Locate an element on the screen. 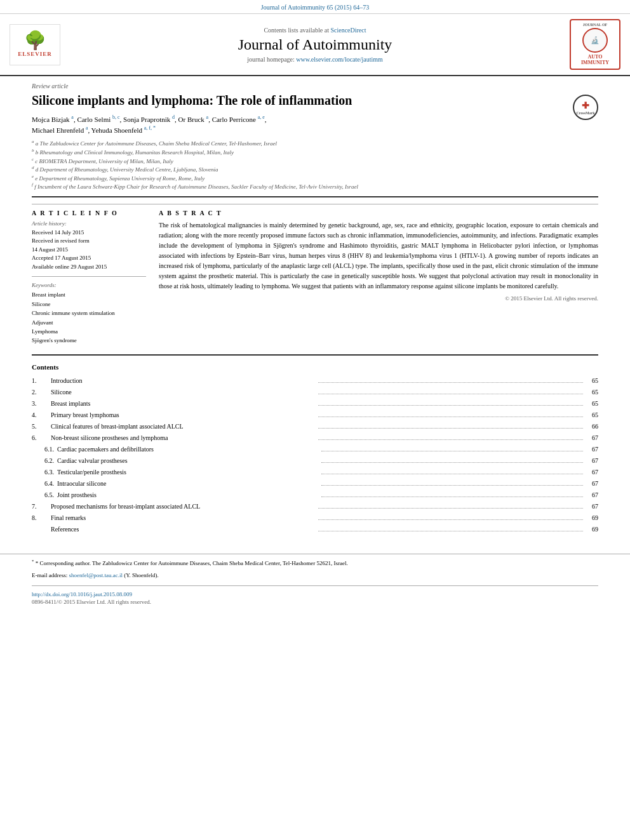 This screenshot has width=630, height=840. toc-num-6-5: 6.5. is located at coordinates (44, 495).